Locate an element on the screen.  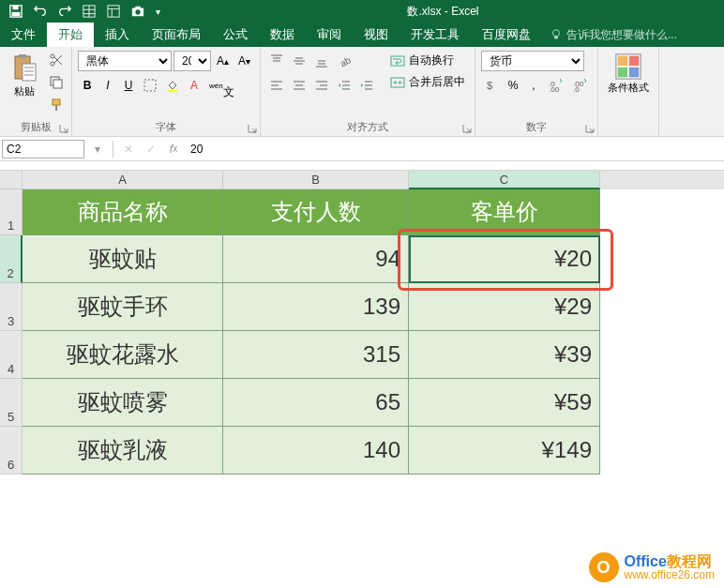
increase-font-button: A▴ is located at coordinates (223, 61).